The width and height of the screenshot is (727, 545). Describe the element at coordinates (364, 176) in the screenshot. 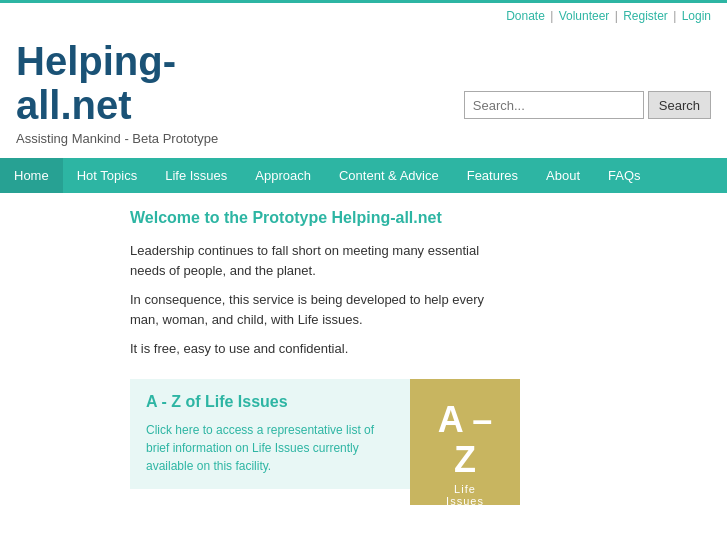

I see `main-nav: Home Hot Topics Life Issues Approach Con…` at that location.